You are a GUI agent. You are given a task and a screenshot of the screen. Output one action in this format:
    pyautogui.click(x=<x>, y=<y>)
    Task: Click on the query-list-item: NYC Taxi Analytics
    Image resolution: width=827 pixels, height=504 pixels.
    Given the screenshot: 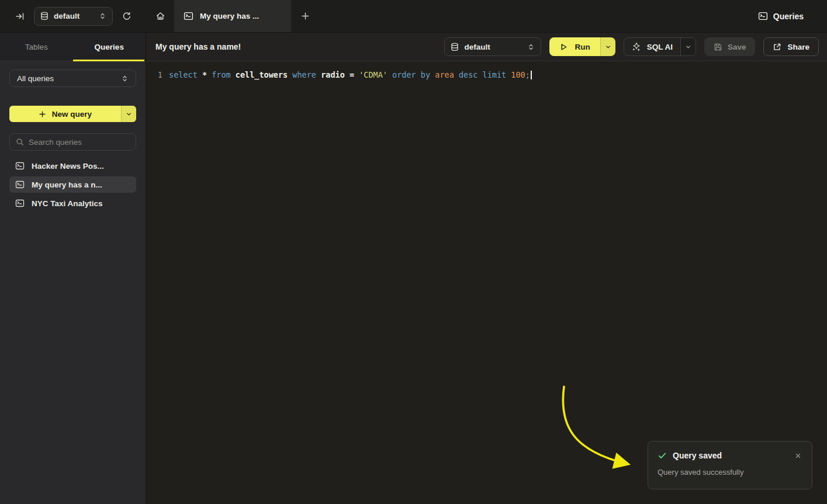 What is the action you would take?
    pyautogui.click(x=72, y=203)
    